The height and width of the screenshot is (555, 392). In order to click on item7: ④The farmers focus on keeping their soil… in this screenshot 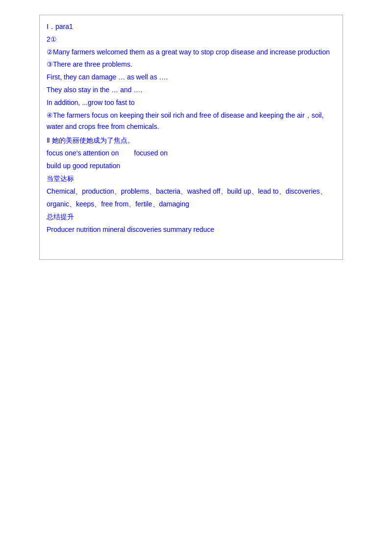, I will do `click(191, 122)`.